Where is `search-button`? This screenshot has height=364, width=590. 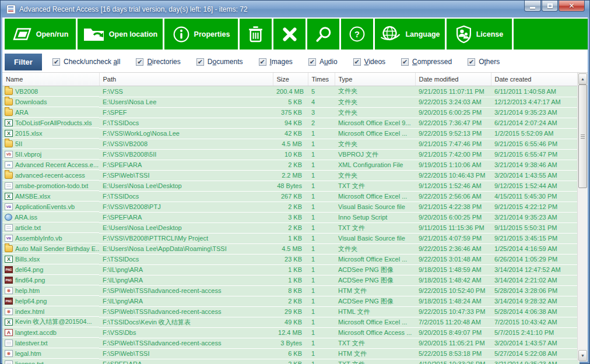
search-button is located at coordinates (323, 34).